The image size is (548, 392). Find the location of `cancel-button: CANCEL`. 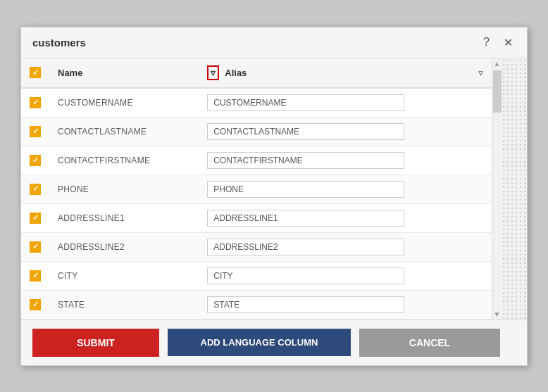

cancel-button: CANCEL is located at coordinates (430, 343).